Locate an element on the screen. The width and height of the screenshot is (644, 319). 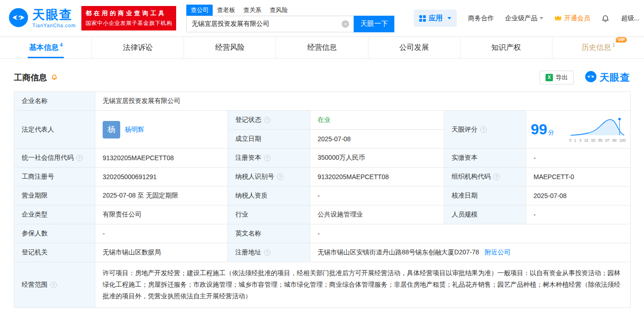
apps-grid-icon is located at coordinates (423, 18).